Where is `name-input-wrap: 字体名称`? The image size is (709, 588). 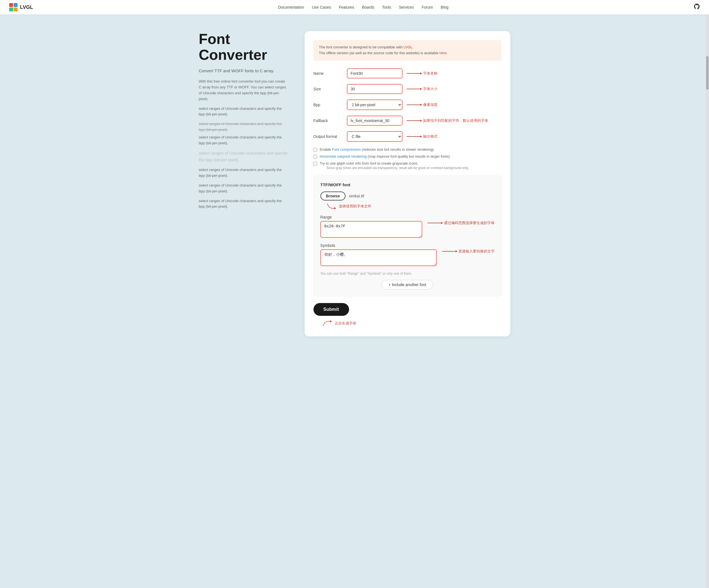 name-input-wrap: 字体名称 is located at coordinates (424, 74).